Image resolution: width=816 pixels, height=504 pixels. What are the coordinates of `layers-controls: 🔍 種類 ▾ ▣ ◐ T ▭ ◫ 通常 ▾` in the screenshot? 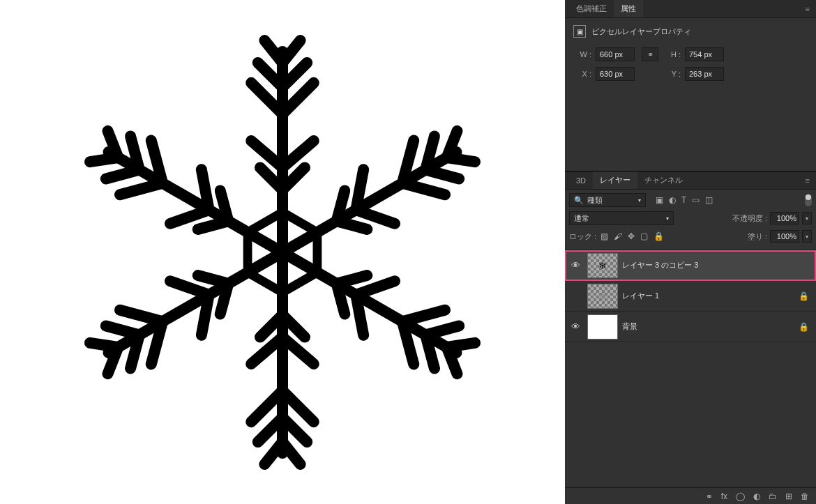 It's located at (690, 220).